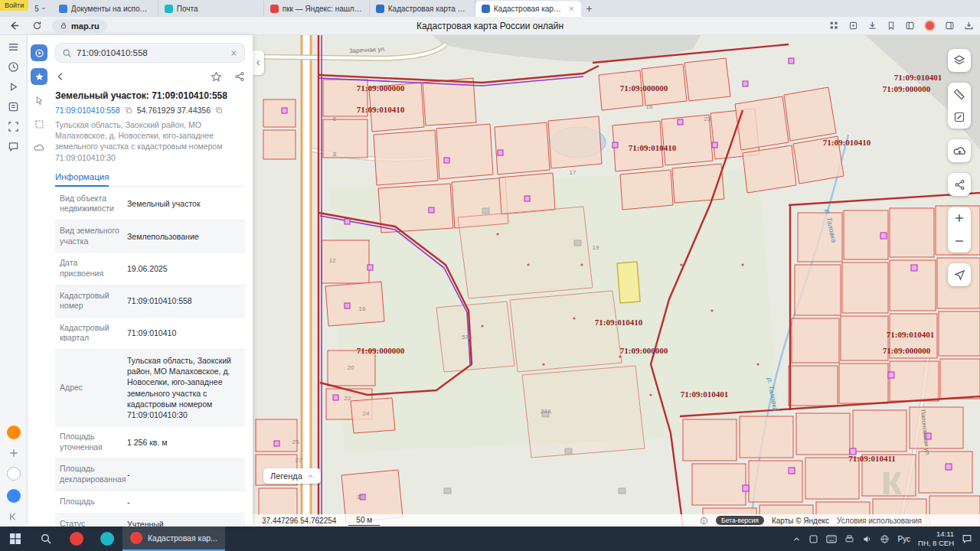 The height and width of the screenshot is (551, 980). I want to click on taskbar-active-task: Кадастровая кар..., so click(174, 539).